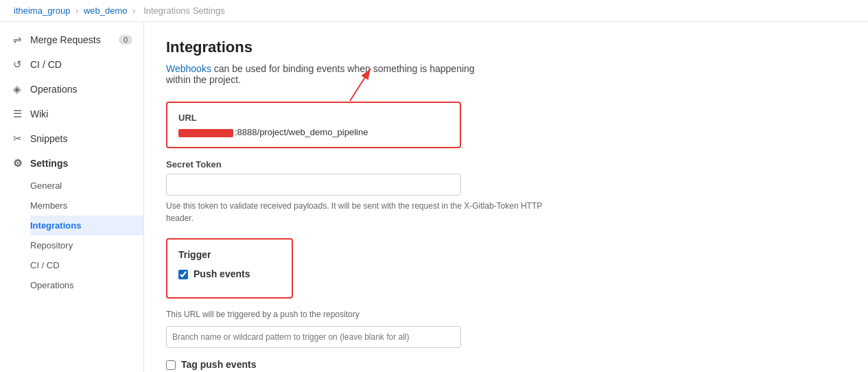 The image size is (868, 372). What do you see at coordinates (49, 163) in the screenshot?
I see `sidebar-label: Settings` at bounding box center [49, 163].